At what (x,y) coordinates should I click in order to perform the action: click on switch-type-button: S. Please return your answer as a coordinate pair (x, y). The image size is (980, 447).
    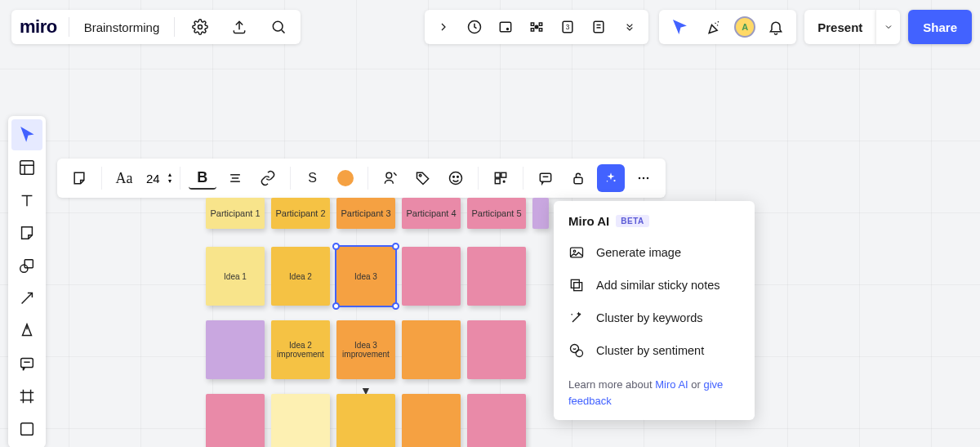
    Looking at the image, I should click on (313, 178).